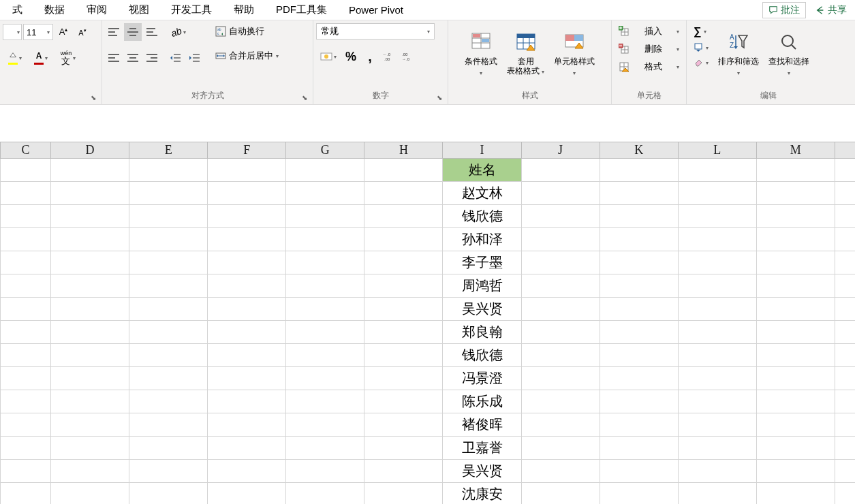 The height and width of the screenshot is (504, 855). What do you see at coordinates (114, 32) in the screenshot?
I see `align-top-button` at bounding box center [114, 32].